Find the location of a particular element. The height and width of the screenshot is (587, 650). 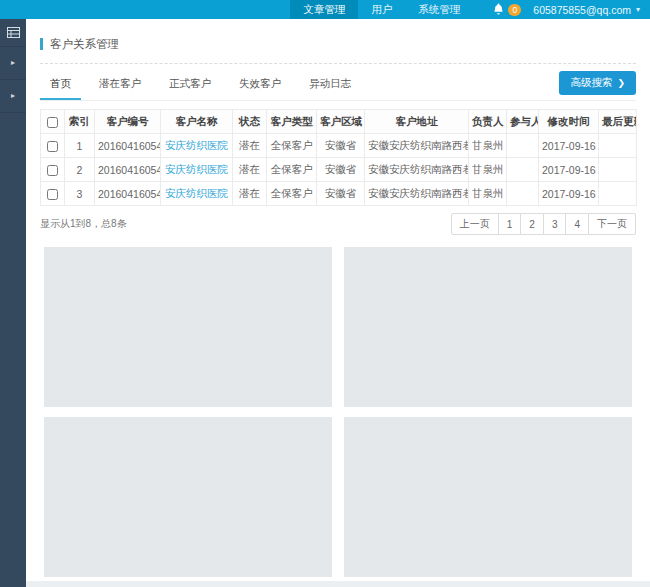

tabs-row: 首页 潜在客户 正式客户 失效客户 异动日志 高级搜索 ❯ is located at coordinates (338, 84).